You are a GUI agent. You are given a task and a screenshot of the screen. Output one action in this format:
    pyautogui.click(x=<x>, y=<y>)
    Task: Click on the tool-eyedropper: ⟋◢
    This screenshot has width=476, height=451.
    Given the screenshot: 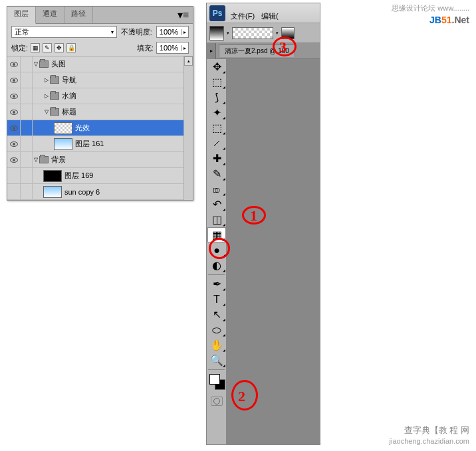 What is the action you would take?
    pyautogui.click(x=217, y=143)
    